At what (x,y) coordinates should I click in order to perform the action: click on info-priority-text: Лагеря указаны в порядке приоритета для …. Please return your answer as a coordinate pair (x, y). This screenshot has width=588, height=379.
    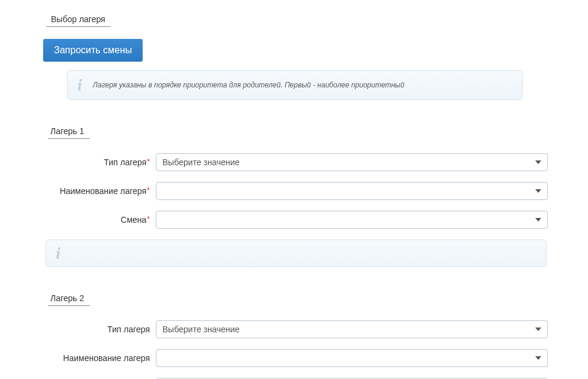
    Looking at the image, I should click on (249, 85).